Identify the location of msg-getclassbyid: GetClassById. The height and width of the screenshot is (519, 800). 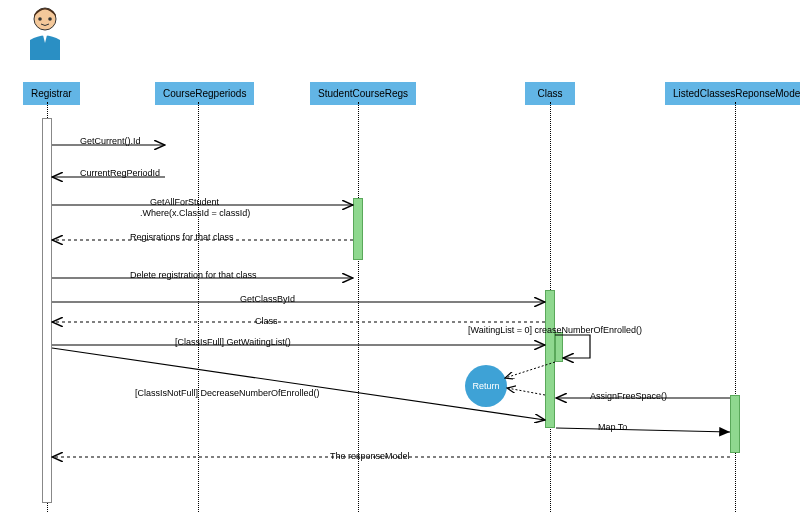
(268, 299).